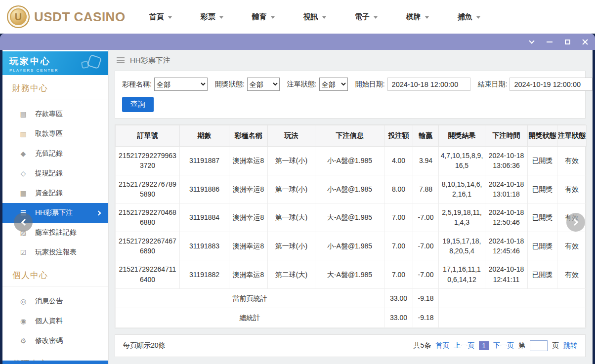 Image resolution: width=595 pixels, height=364 pixels. Describe the element at coordinates (334, 84) in the screenshot. I see `order-status-select: 全部` at that location.